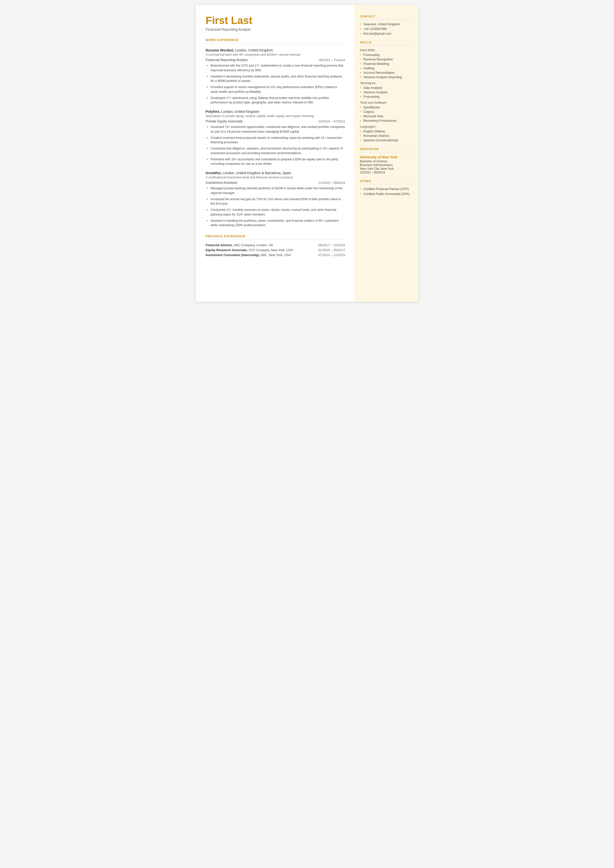 This screenshot has height=868, width=614. What do you see at coordinates (386, 154) in the screenshot?
I see `right-column: CONTACT Swansea, United Kingdom +44 1234…` at bounding box center [386, 154].